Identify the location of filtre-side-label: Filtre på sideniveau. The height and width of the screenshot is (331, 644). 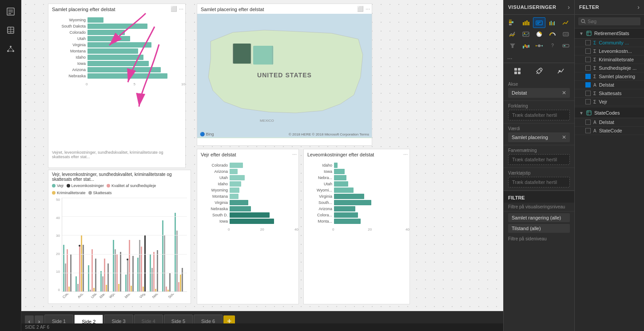
(539, 239).